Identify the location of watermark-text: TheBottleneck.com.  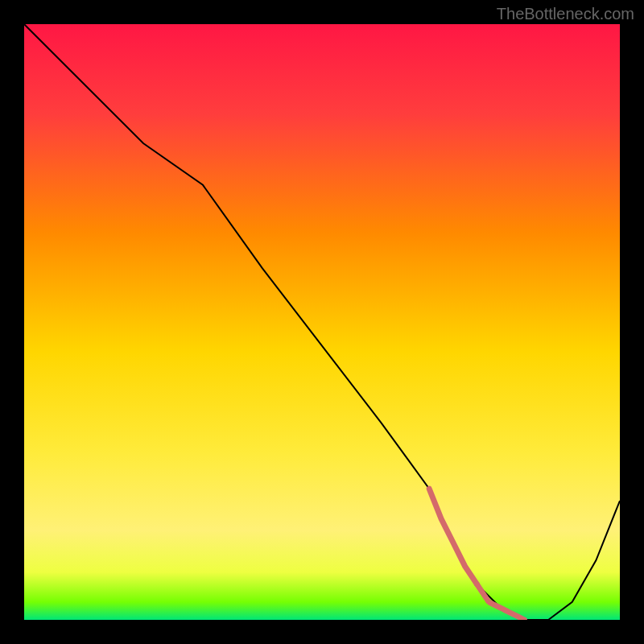
(565, 14).